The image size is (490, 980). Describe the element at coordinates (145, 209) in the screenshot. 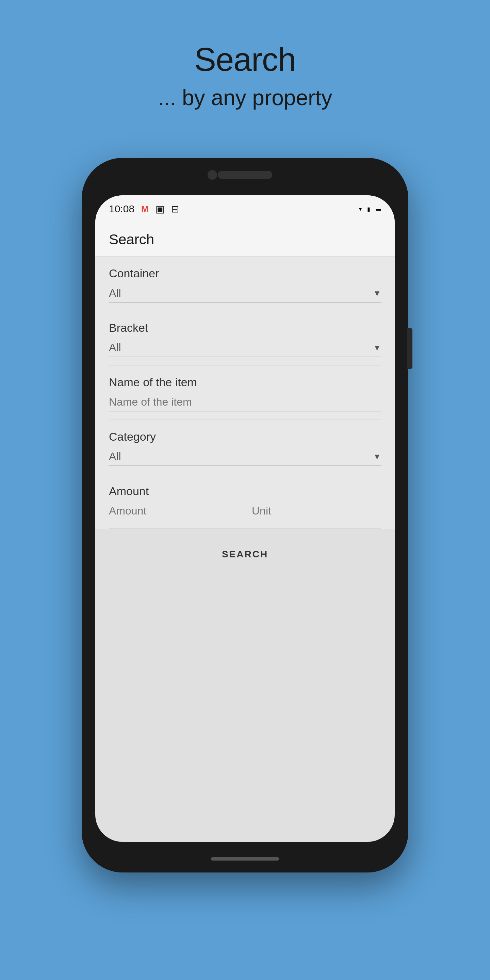

I see `gmail-icon: M` at that location.